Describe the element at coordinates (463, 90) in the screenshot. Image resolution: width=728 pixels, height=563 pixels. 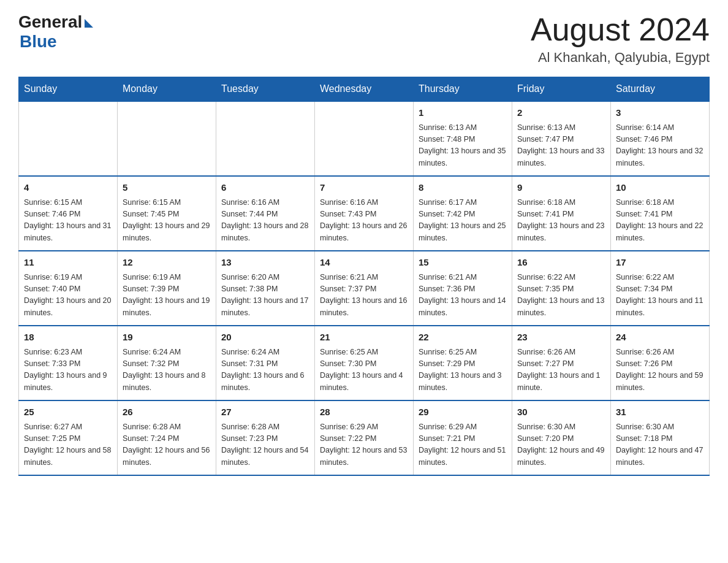
I see `weekday-header-thursday: Thursday` at that location.